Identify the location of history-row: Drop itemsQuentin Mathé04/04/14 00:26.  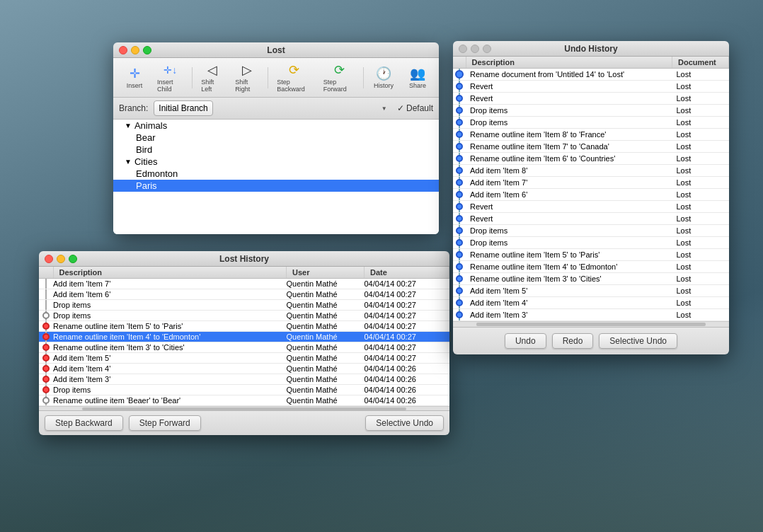
(244, 391).